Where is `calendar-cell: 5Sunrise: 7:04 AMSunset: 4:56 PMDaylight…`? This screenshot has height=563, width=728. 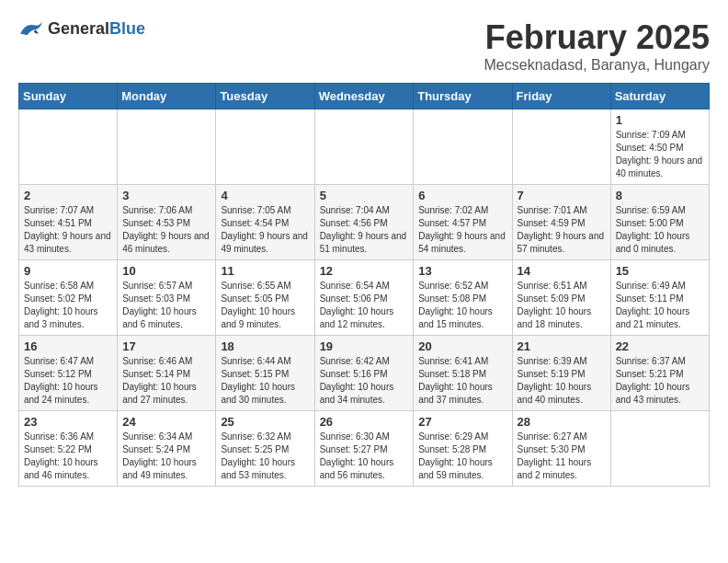 calendar-cell: 5Sunrise: 7:04 AMSunset: 4:56 PMDaylight… is located at coordinates (364, 223).